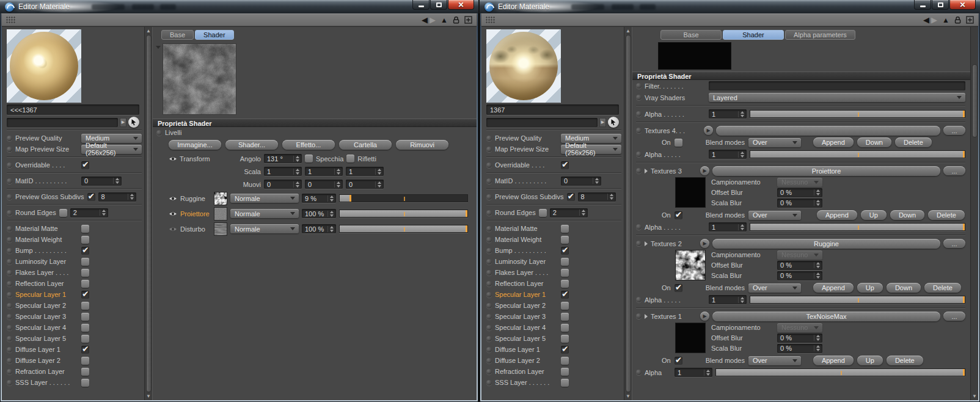 The width and height of the screenshot is (980, 402). What do you see at coordinates (315, 214) in the screenshot?
I see `layer-row-proiettore: Proiettore Normale 100 %` at bounding box center [315, 214].